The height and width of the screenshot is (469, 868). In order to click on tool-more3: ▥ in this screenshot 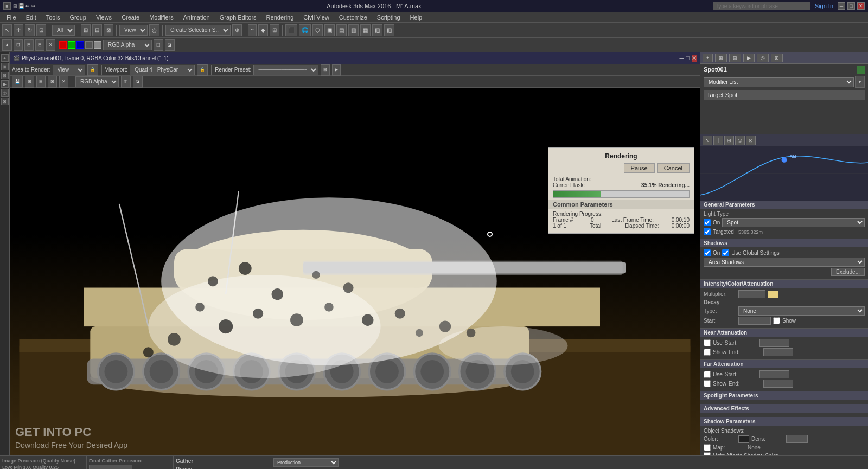, I will do `click(354, 30)`.